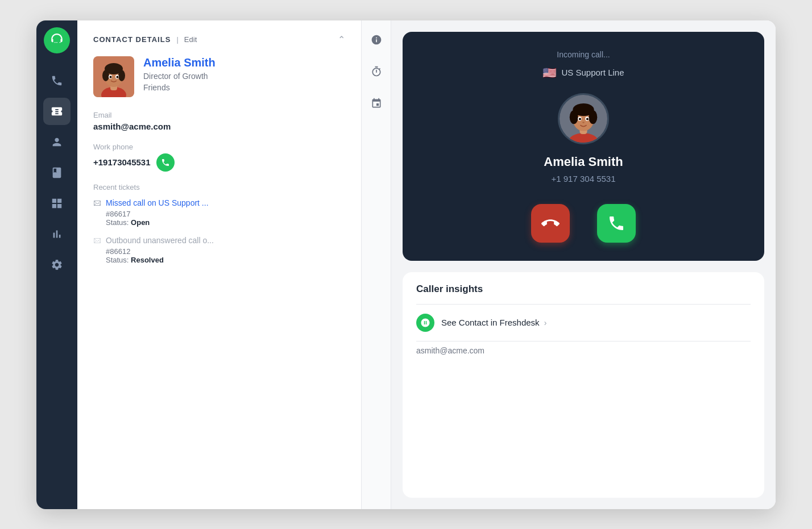  I want to click on logo, so click(57, 40).